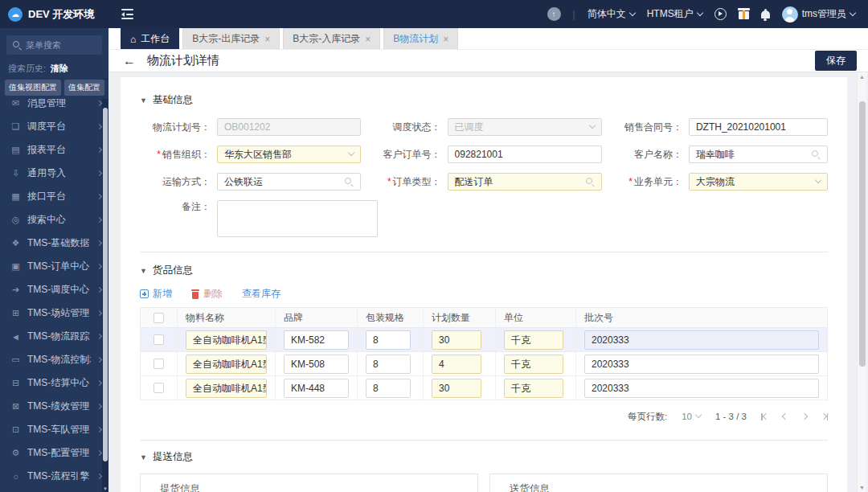 The height and width of the screenshot is (492, 868). What do you see at coordinates (317, 388) in the screenshot?
I see `brand-cell: KM-448` at bounding box center [317, 388].